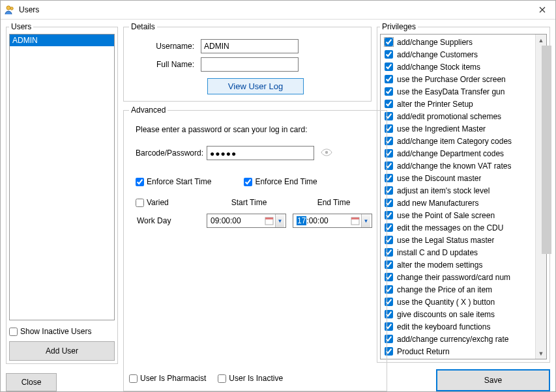 The image size is (556, 392). What do you see at coordinates (439, 67) in the screenshot?
I see `privilege-label: add/change Stock items` at bounding box center [439, 67].